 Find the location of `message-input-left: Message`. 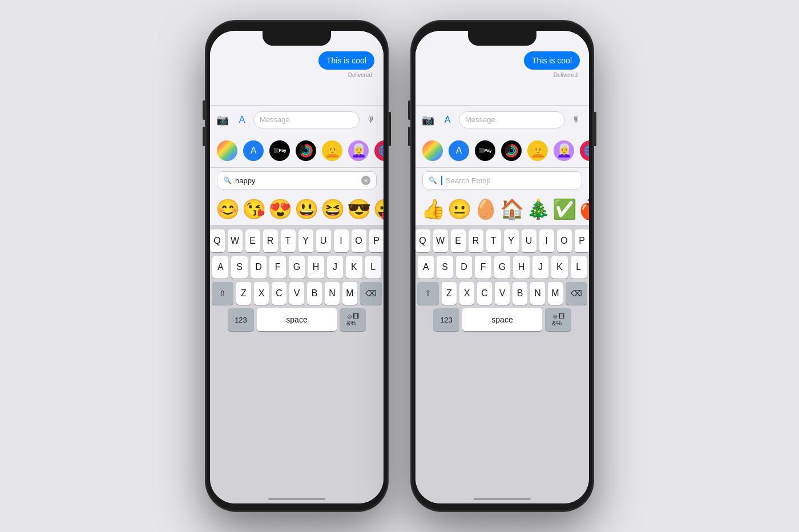

message-input-left: Message is located at coordinates (306, 120).